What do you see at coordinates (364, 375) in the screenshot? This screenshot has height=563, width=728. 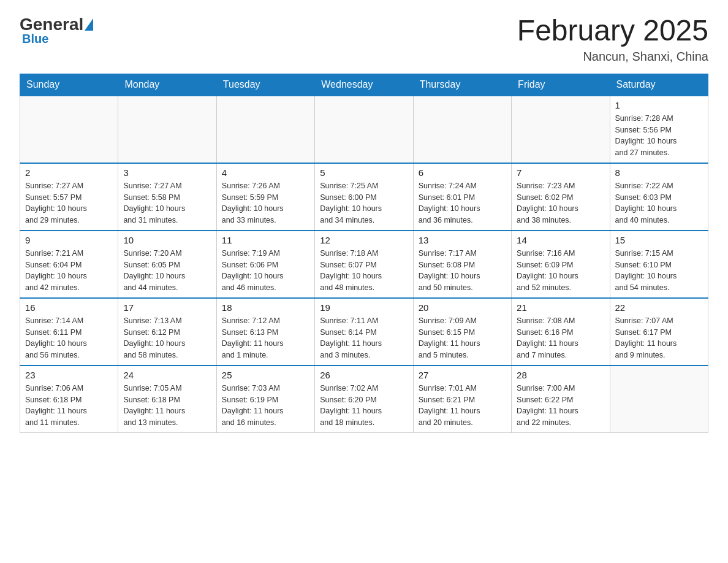 I see `day-number: 26` at bounding box center [364, 375].